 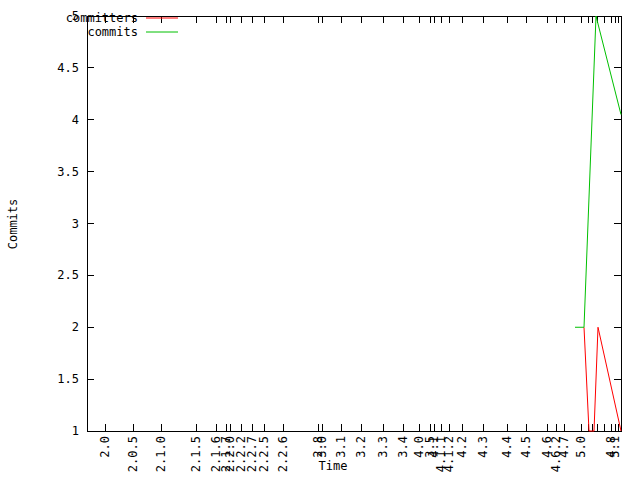 What do you see at coordinates (122, 25) in the screenshot?
I see `legend: committers commits` at bounding box center [122, 25].